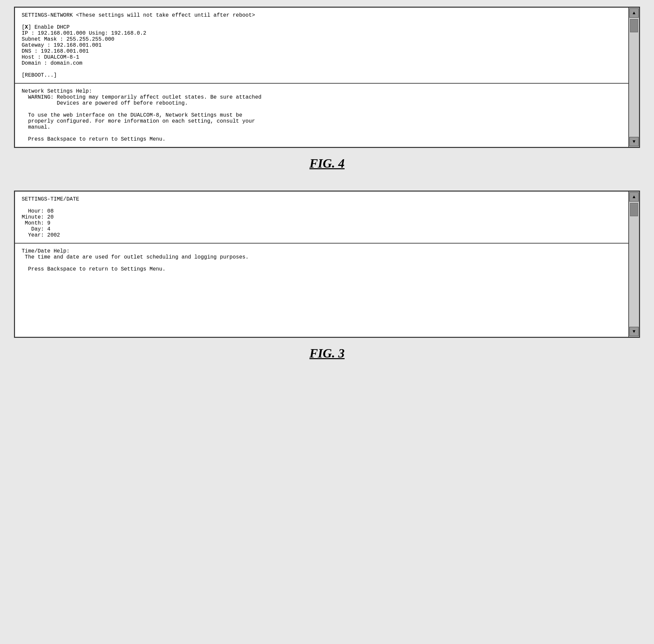 This screenshot has width=654, height=644. I want to click on day-line: Day: 4, so click(327, 229).